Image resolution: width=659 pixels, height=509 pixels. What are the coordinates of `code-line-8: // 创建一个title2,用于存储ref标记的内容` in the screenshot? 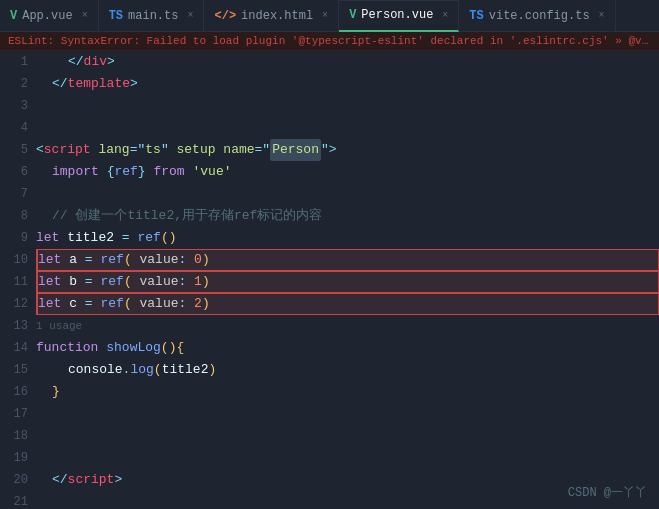 It's located at (348, 216).